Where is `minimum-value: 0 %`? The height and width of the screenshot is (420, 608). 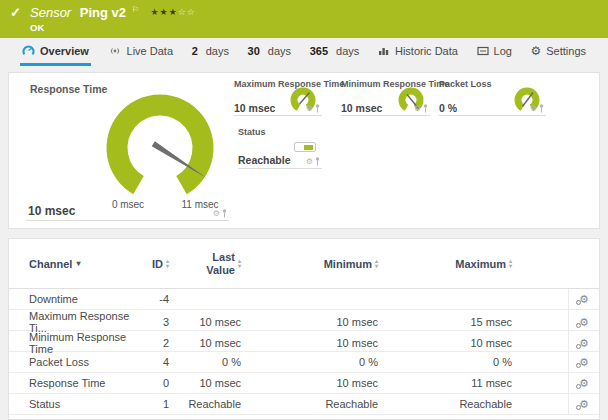
minimum-value: 0 % is located at coordinates (310, 362).